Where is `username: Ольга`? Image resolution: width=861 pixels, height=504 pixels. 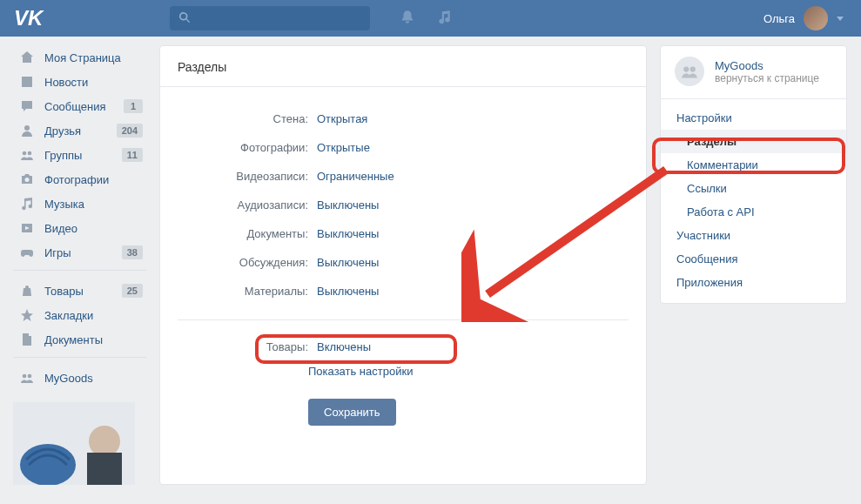 username: Ольга is located at coordinates (779, 19).